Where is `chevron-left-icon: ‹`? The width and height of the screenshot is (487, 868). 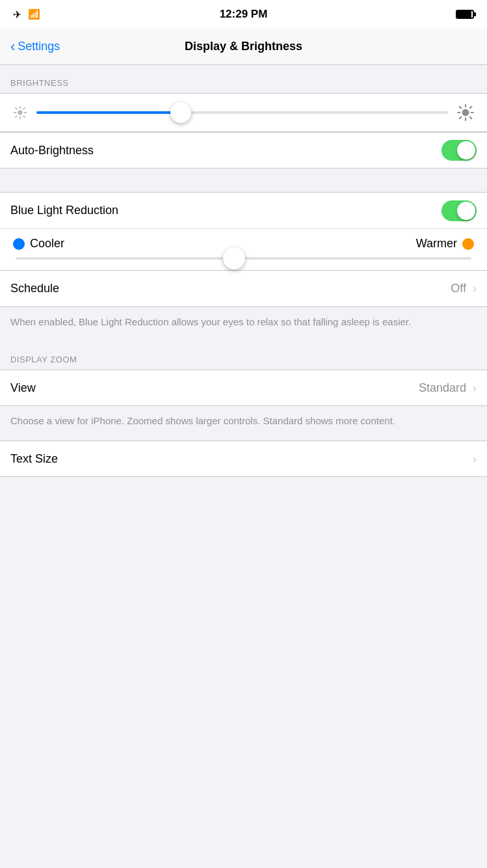
chevron-left-icon: ‹ is located at coordinates (13, 47).